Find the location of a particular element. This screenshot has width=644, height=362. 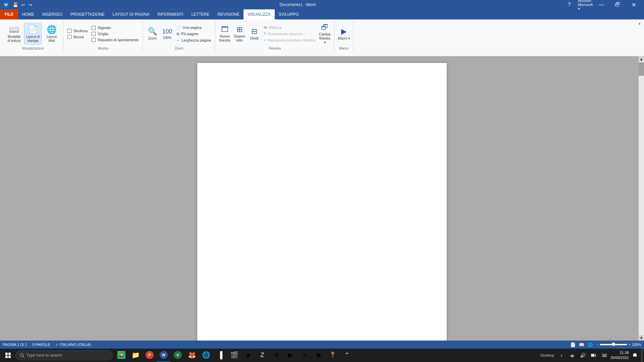

dividi-button: ⊟ Dividi is located at coordinates (254, 34).